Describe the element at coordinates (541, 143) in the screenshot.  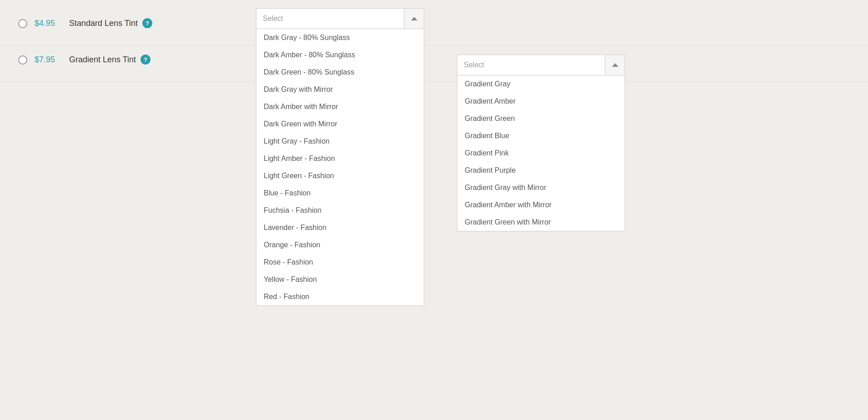
I see `gradient-select-container: Select Gradient GrayGradient AmberGradie…` at that location.